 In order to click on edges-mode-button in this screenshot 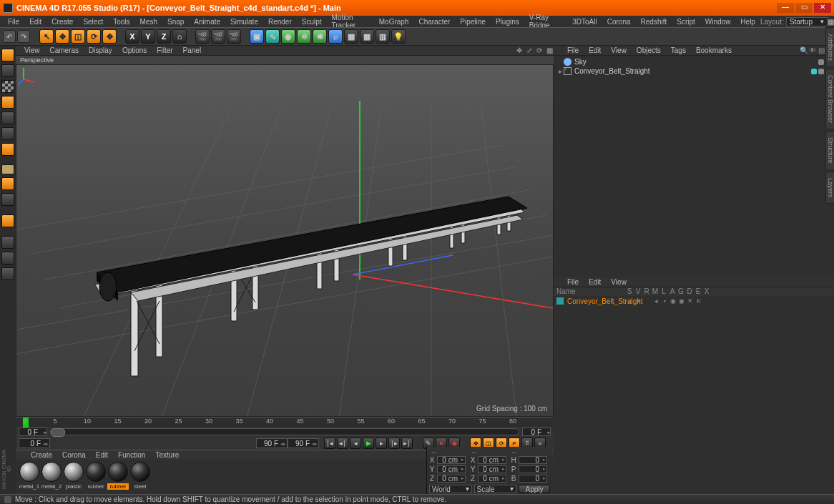, I will do `click(8, 134)`.